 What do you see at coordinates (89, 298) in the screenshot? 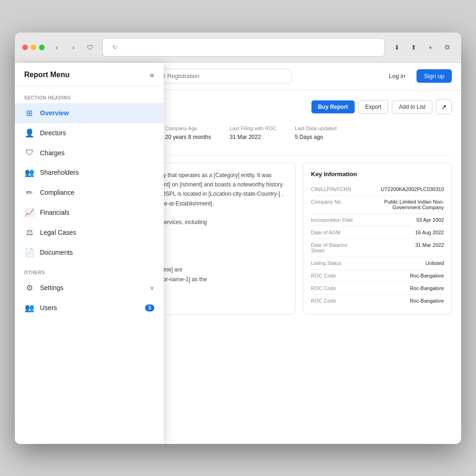
I see `others-items-container: ⚙ Settings ∨ 👥 Users 5` at bounding box center [89, 298].